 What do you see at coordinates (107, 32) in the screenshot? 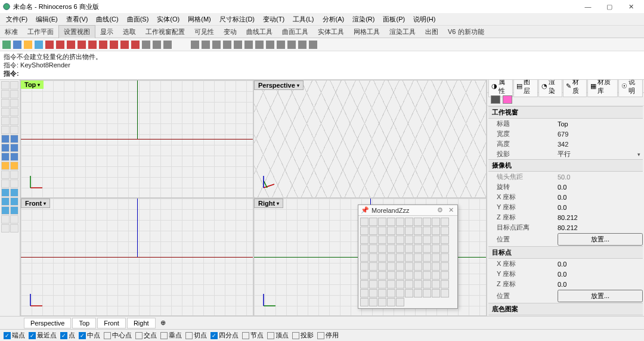
I see `tab-display: 显示` at bounding box center [107, 32].